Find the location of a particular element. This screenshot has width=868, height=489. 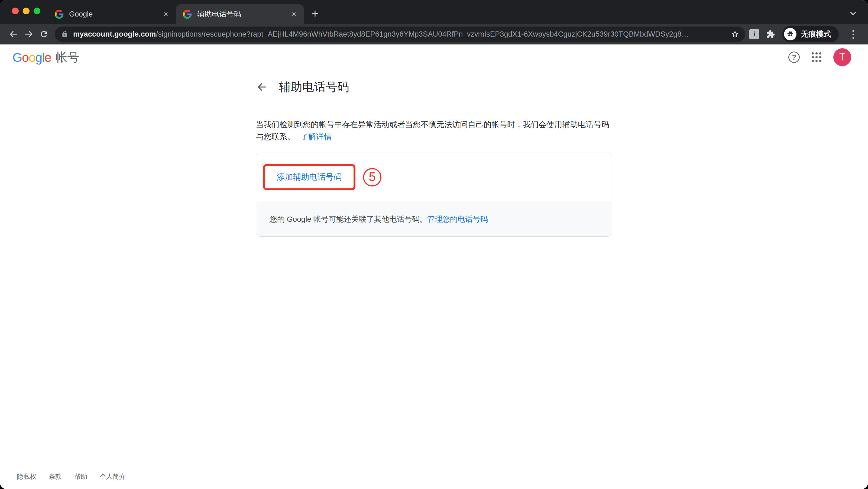

page-back-arrow-icon is located at coordinates (261, 87).